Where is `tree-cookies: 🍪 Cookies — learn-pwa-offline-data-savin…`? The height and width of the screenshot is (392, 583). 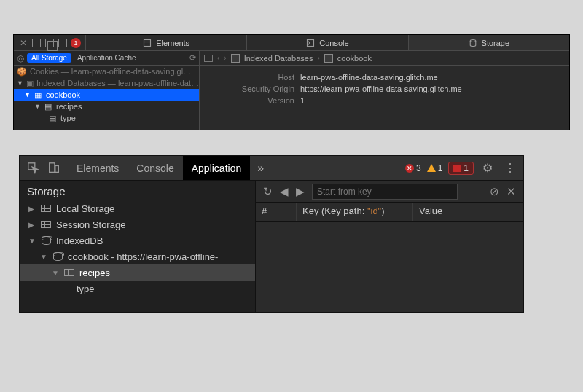
tree-cookies: 🍪 Cookies — learn-pwa-offline-data-savin… is located at coordinates (106, 71).